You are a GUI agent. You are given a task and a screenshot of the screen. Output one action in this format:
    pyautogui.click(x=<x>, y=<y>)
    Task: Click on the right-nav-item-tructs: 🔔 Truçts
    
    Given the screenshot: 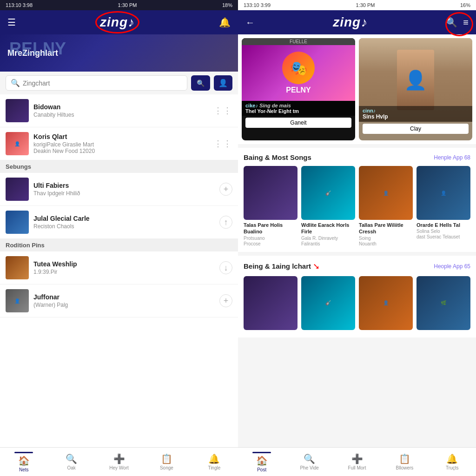 What is the action you would take?
    pyautogui.click(x=452, y=462)
    